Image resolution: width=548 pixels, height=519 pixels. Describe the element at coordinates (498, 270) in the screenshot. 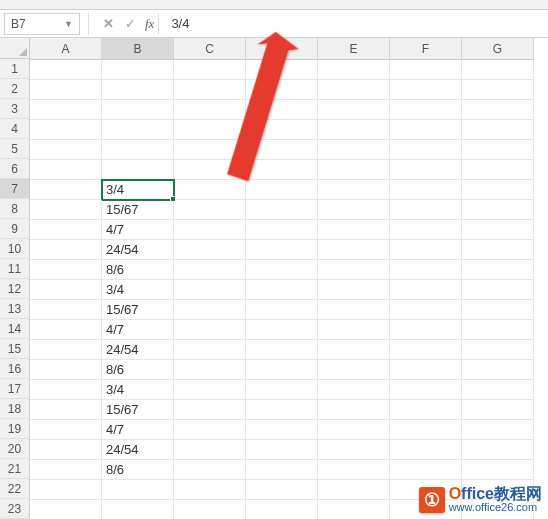

I see `cell-G11` at that location.